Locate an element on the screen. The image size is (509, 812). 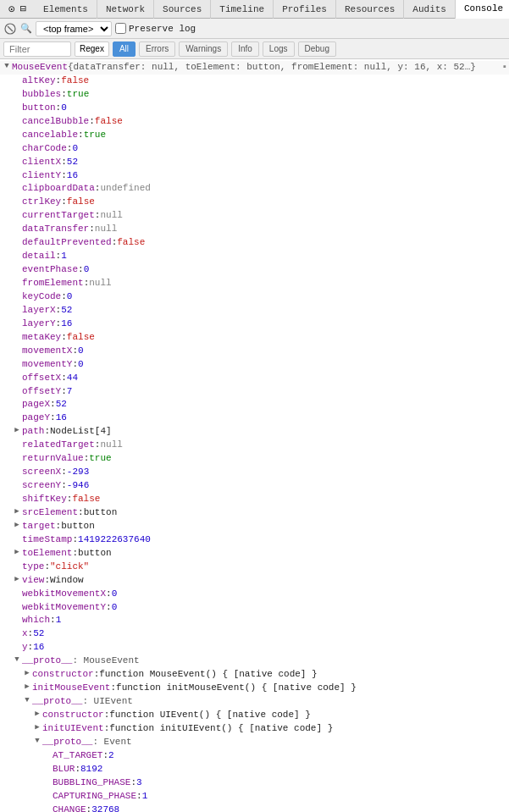
proto-uievent-label: __proto__ is located at coordinates (58, 702).